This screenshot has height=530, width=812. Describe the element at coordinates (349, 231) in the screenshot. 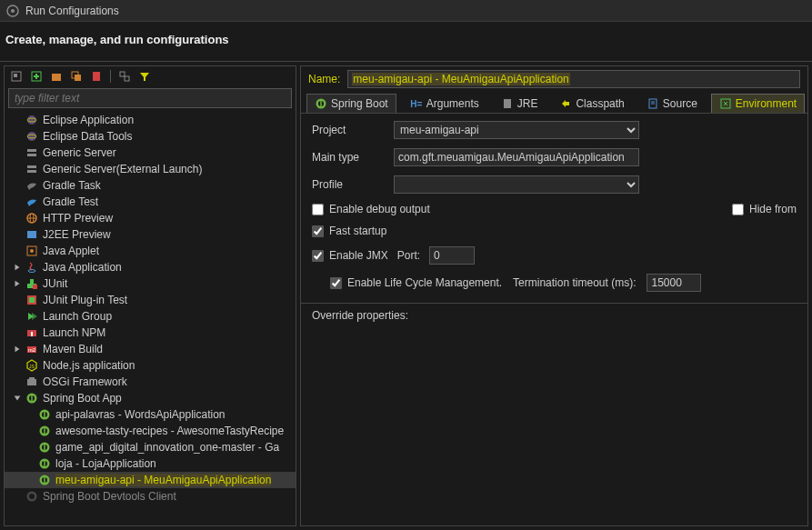

I see `fast-startup-checkbox: Fast startup` at that location.